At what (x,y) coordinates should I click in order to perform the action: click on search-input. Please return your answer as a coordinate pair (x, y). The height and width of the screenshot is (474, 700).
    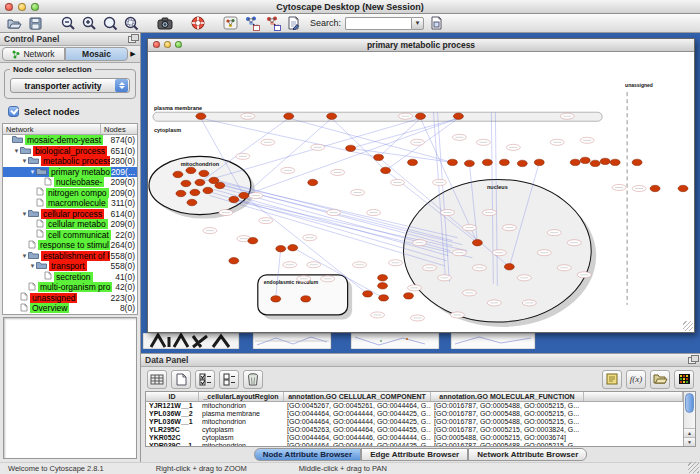
    Looking at the image, I should click on (378, 24).